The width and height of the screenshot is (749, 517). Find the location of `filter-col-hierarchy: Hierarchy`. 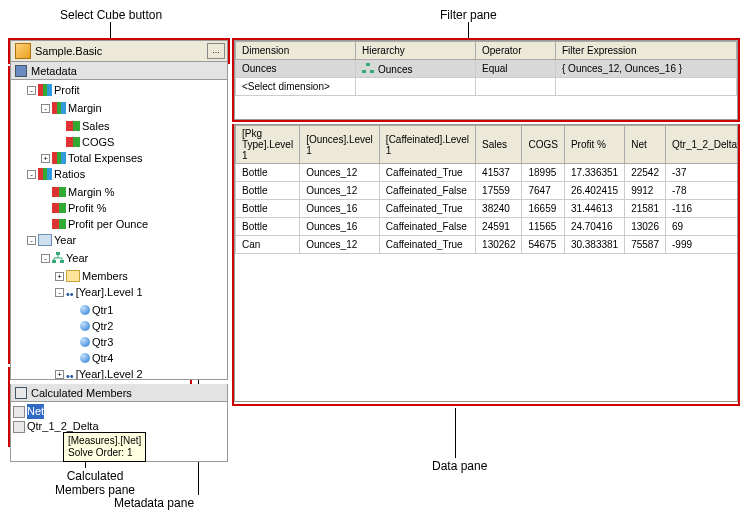

filter-col-hierarchy: Hierarchy is located at coordinates (416, 51).